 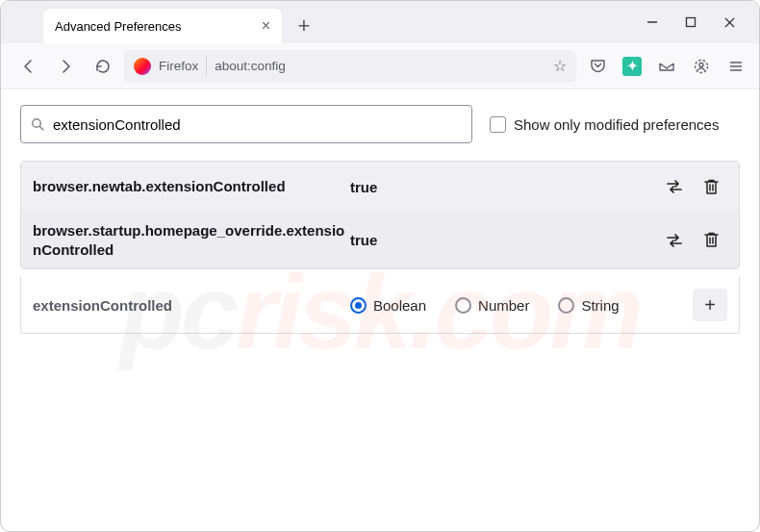 What do you see at coordinates (258, 125) in the screenshot?
I see `search-input` at bounding box center [258, 125].